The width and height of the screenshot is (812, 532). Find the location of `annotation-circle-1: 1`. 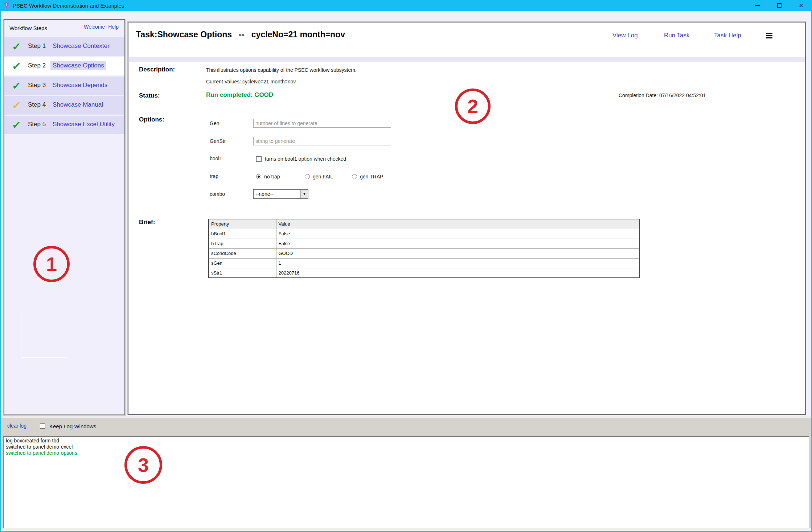

annotation-circle-1: 1 is located at coordinates (52, 264).